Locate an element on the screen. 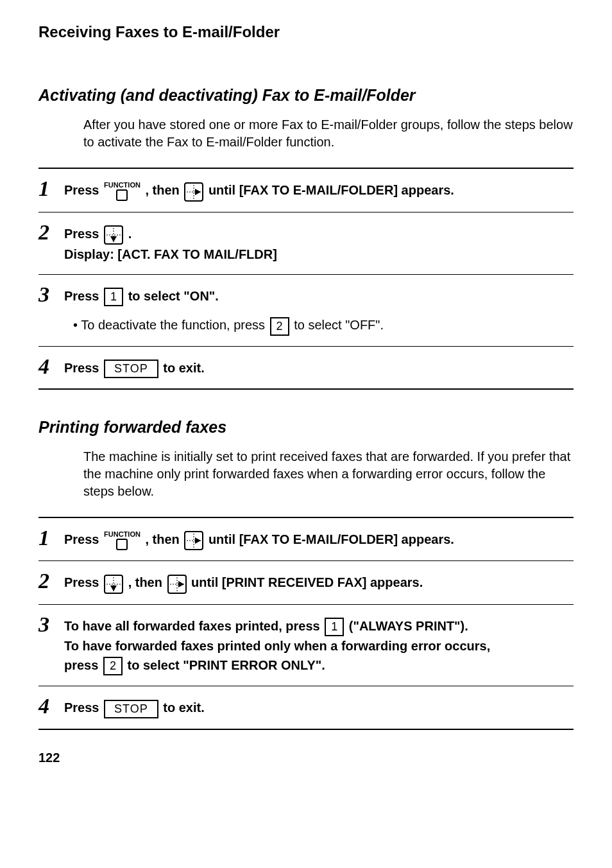 The height and width of the screenshot is (868, 612). step-b2: 2 Press , then until [PRINT RECEIVED FAX… is located at coordinates (306, 583).